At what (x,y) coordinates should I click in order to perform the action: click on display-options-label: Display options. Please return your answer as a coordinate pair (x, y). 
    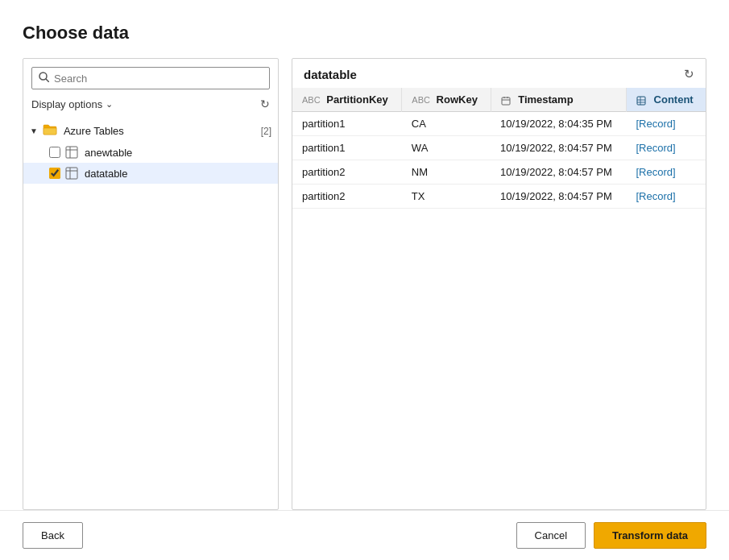
    Looking at the image, I should click on (67, 105).